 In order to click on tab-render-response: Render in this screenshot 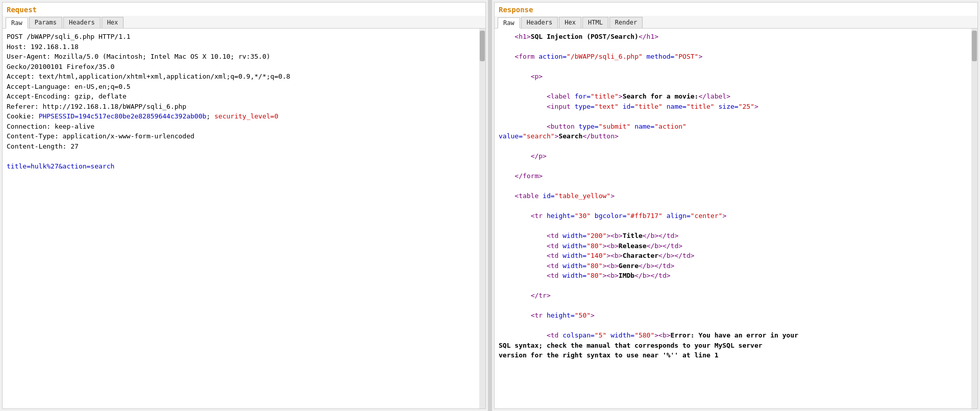, I will do `click(626, 22)`.